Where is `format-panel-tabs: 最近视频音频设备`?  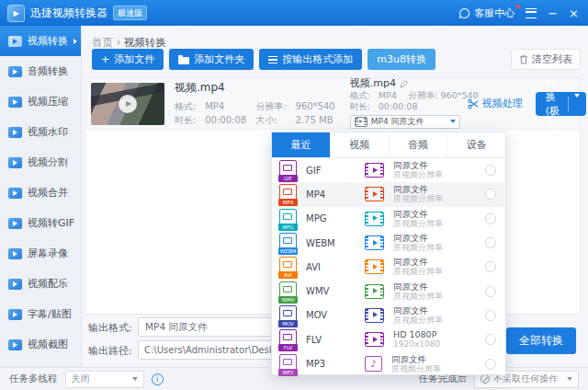
format-panel-tabs: 最近视频音频设备 is located at coordinates (389, 145).